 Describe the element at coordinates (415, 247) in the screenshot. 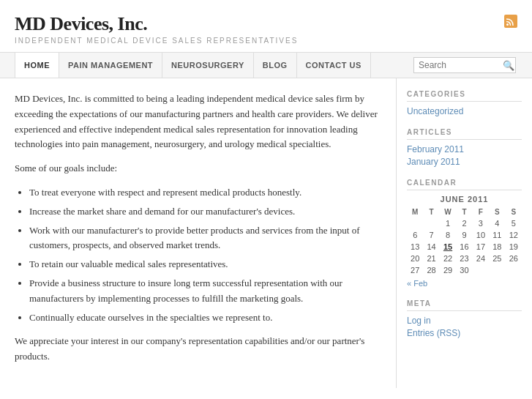

I see `cal-date: 13` at that location.